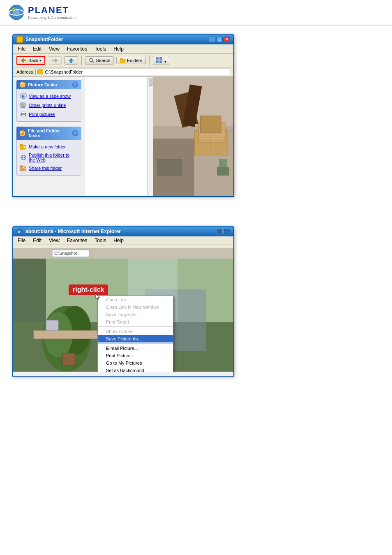  I want to click on section-spacer, so click(196, 220).